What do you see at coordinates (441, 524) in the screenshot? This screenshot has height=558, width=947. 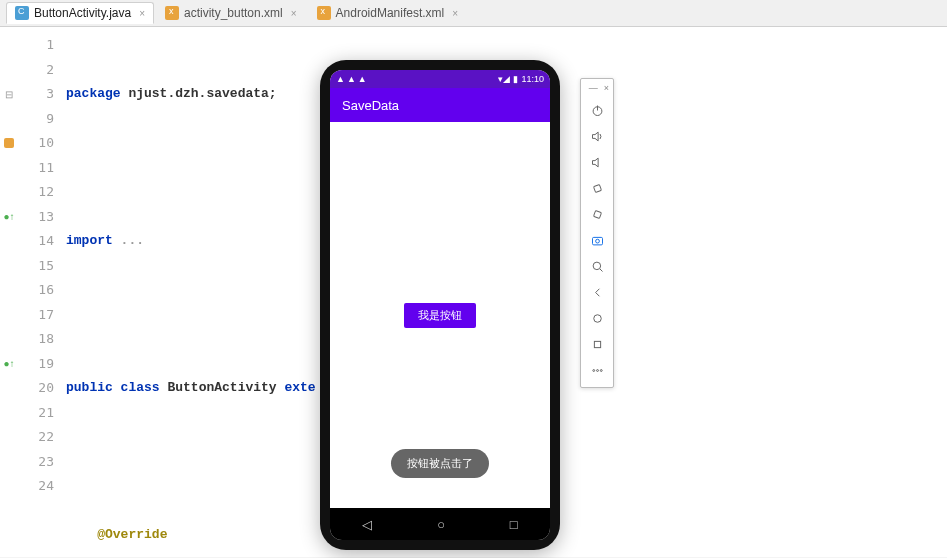 I see `home-icon: ○` at bounding box center [441, 524].